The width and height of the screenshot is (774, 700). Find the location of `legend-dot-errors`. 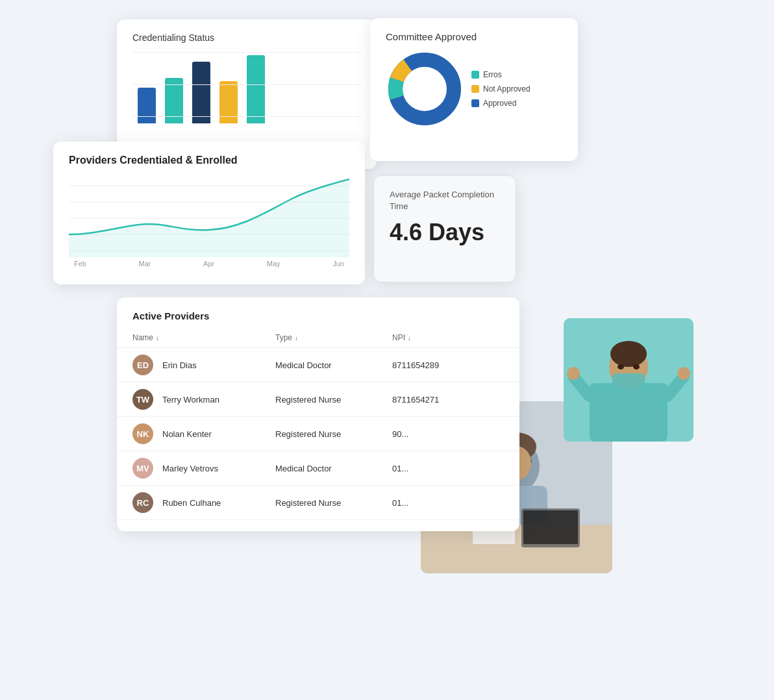

legend-dot-errors is located at coordinates (475, 75).